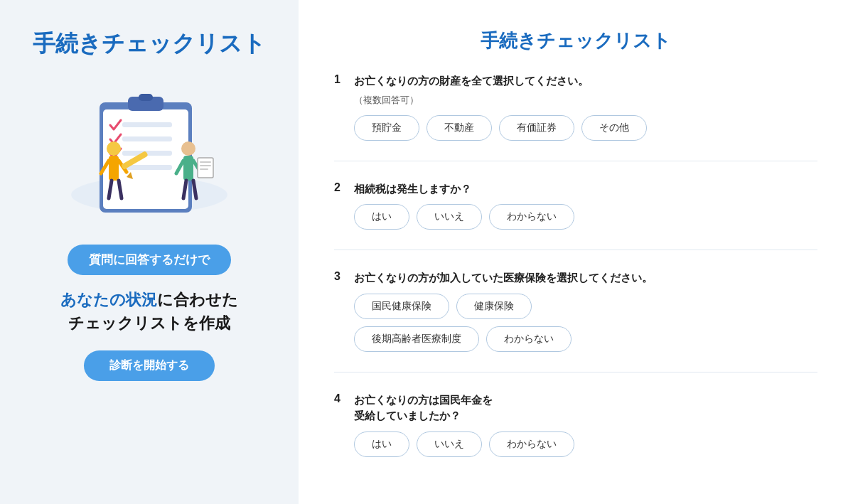 The height and width of the screenshot is (504, 853). What do you see at coordinates (402, 306) in the screenshot?
I see `option-3-1: 国民健康保険` at bounding box center [402, 306].